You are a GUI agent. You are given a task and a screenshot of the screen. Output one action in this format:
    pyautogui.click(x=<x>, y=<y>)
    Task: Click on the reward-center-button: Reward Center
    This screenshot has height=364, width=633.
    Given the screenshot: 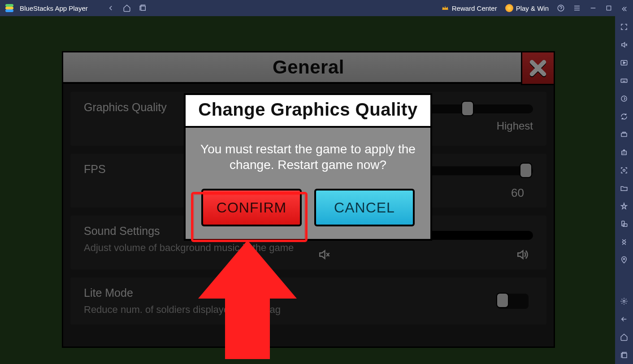 What is the action you would take?
    pyautogui.click(x=469, y=8)
    